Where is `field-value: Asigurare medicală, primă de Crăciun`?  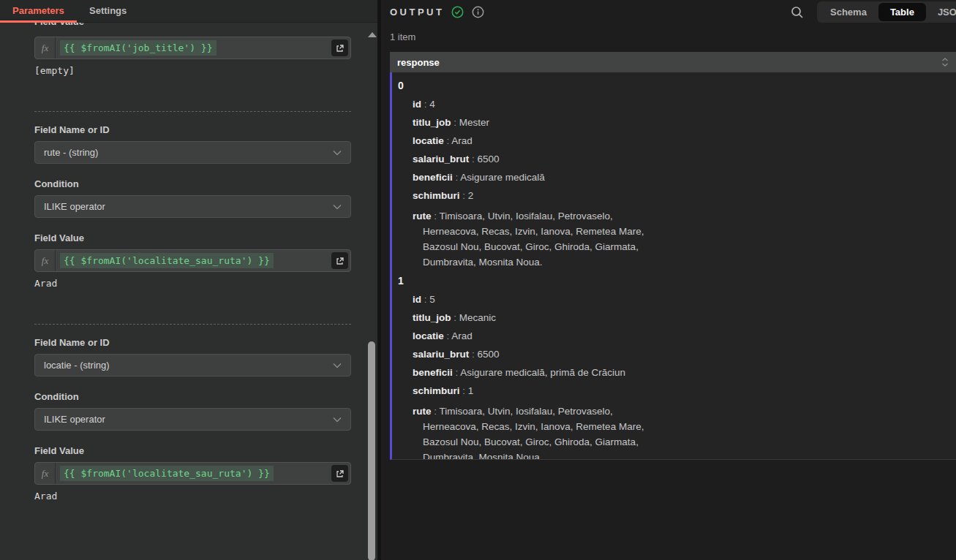 field-value: Asigurare medicală, primă de Crăciun is located at coordinates (543, 373).